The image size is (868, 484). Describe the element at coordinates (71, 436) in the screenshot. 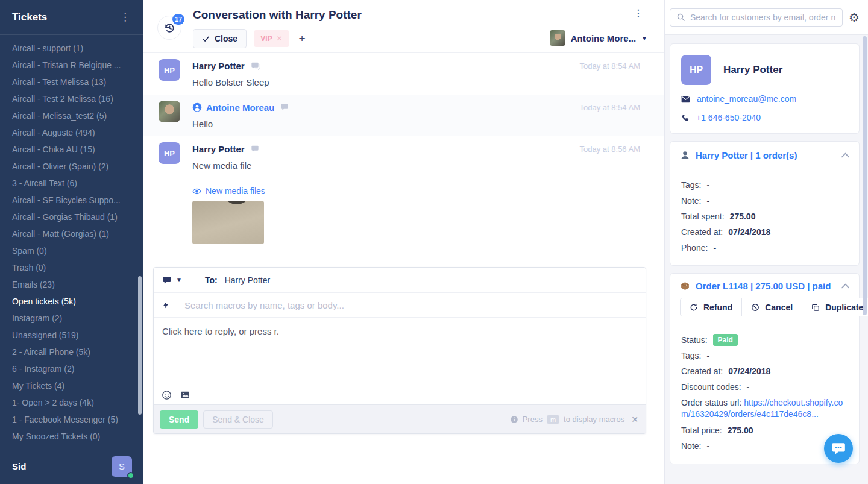

I see `sidebar-item-my-snoozed-tickets: My Snoozed Tickets (0)` at that location.